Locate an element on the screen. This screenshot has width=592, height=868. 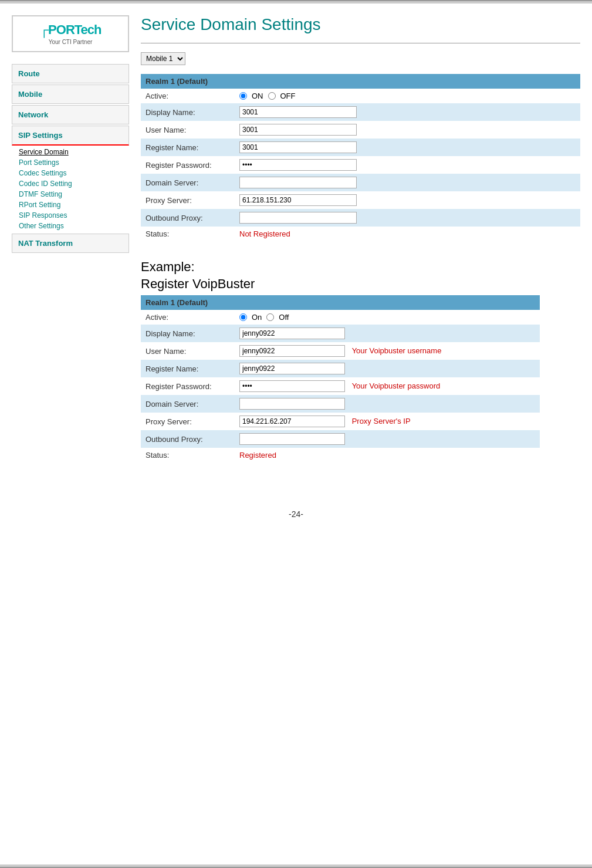
example-table-header: Realm 1 (Default) is located at coordinates (340, 303).